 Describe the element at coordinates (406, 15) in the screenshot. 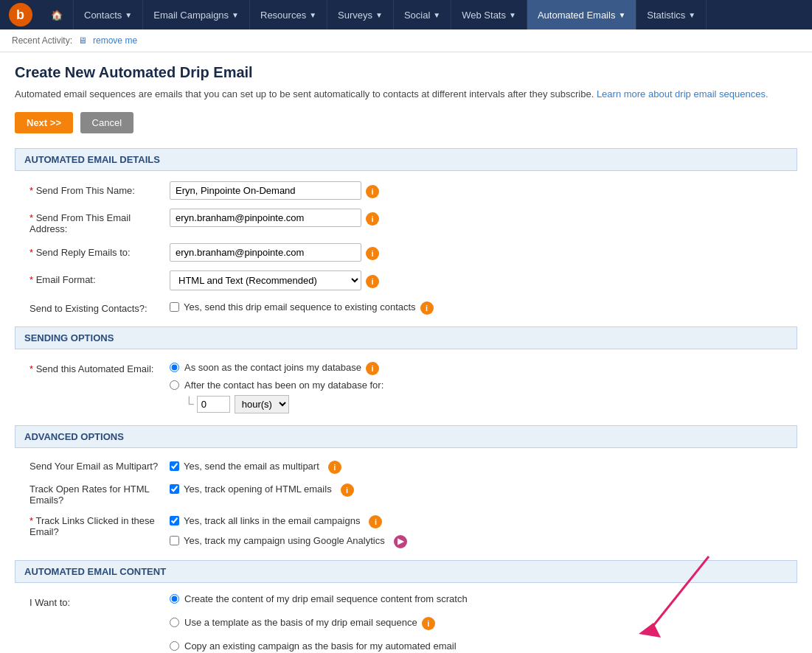

I see `navbar: b 🏠 Contacts ▼ Email Campaigns ▼ Resourc…` at that location.